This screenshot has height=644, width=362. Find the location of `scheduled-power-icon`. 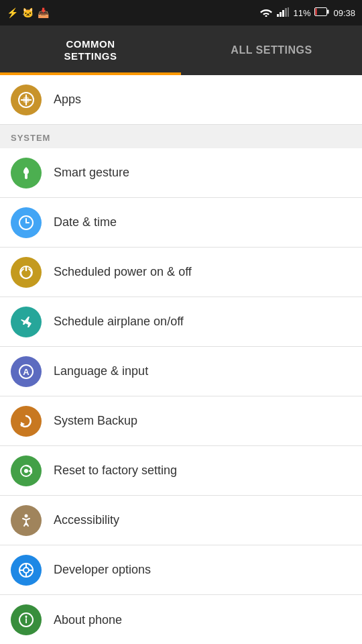

scheduled-power-icon is located at coordinates (26, 272).